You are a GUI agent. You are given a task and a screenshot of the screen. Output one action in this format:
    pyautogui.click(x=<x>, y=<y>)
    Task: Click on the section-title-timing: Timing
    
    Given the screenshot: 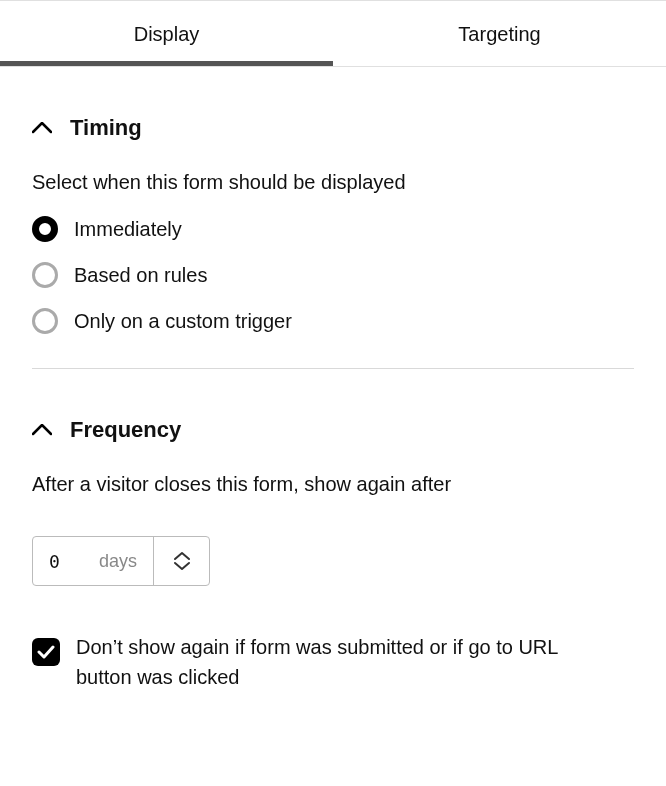 What is the action you would take?
    pyautogui.click(x=106, y=128)
    